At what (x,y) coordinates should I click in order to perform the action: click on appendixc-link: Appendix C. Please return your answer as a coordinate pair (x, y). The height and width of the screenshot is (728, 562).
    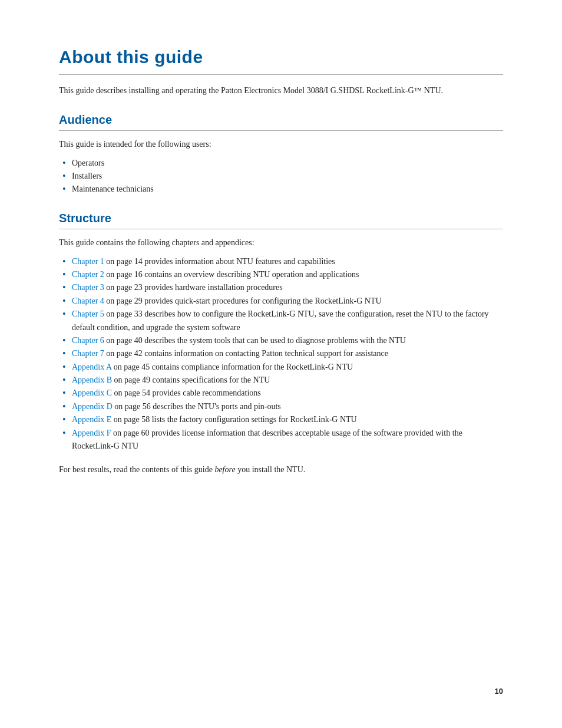
    Looking at the image, I should click on (92, 393).